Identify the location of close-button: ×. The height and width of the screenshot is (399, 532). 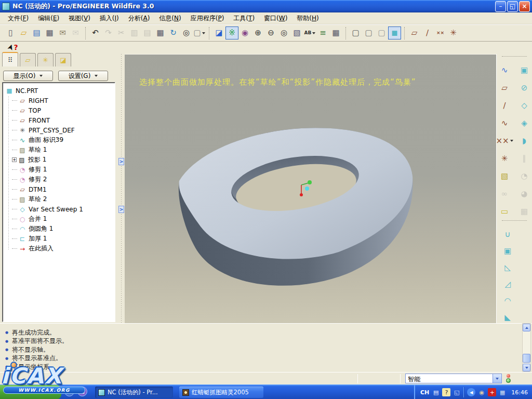
(525, 6).